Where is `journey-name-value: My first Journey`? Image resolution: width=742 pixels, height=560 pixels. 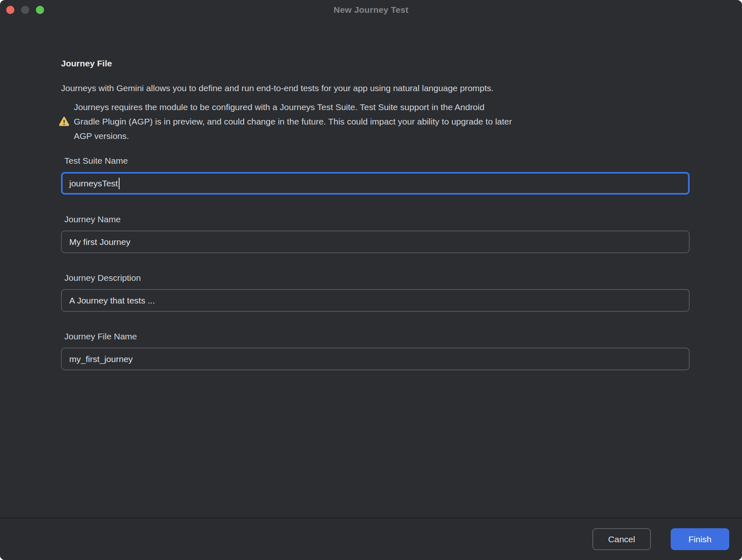
journey-name-value: My first Journey is located at coordinates (100, 242).